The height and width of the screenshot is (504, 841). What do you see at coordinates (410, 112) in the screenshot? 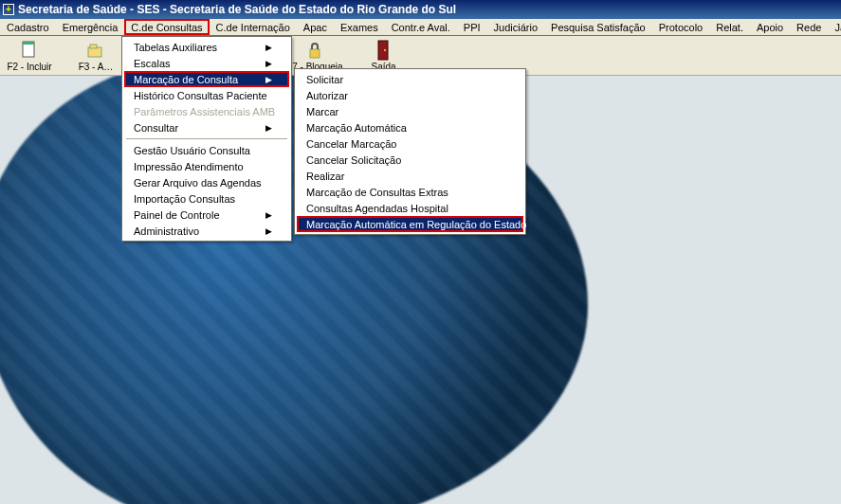
I see `submenu2-item-marcar: Marcar` at bounding box center [410, 112].